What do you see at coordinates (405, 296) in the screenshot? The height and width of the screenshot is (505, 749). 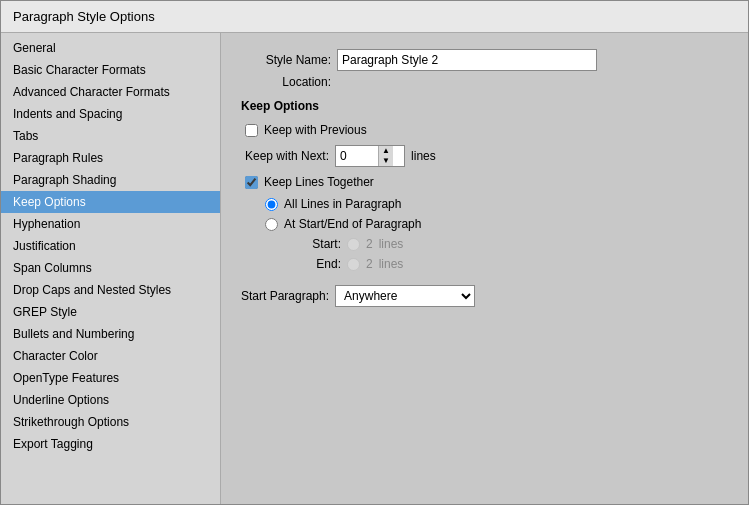 I see `start-paragraph-select: AnywhereNext ColumnNext FrameNext PageNe…` at bounding box center [405, 296].